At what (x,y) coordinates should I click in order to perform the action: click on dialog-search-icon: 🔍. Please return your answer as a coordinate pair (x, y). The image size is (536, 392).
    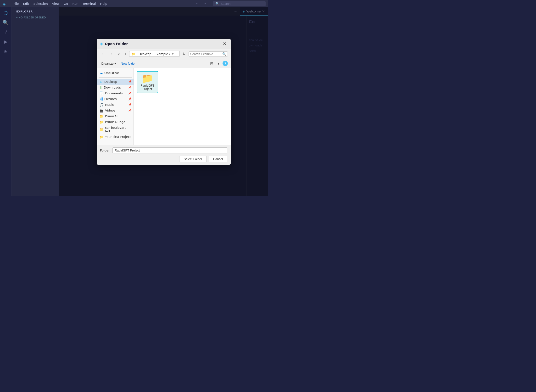
    Looking at the image, I should click on (224, 54).